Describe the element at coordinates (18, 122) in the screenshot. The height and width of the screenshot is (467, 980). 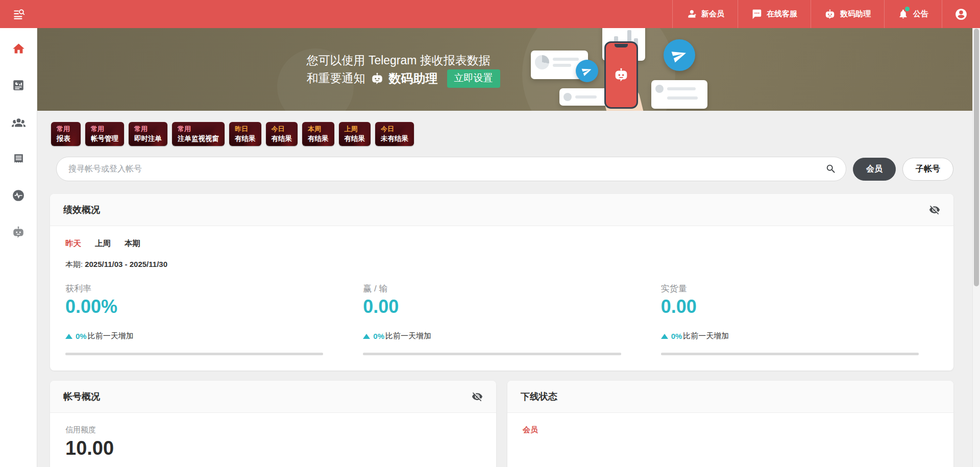
I see `agents-group-icon` at that location.